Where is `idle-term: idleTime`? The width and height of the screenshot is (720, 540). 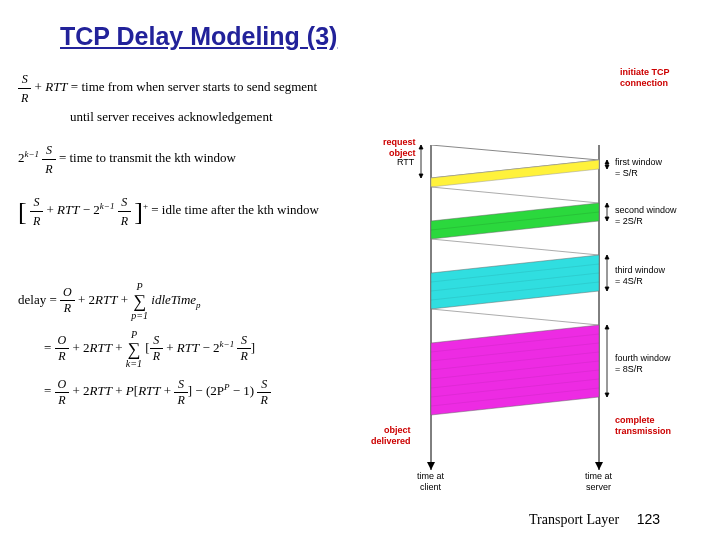
idle-term: idleTime is located at coordinates (174, 298).